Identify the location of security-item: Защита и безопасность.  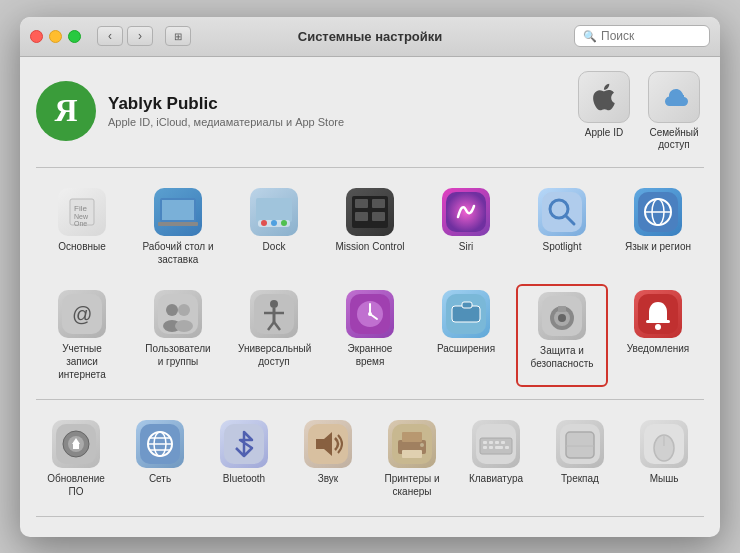
(562, 336).